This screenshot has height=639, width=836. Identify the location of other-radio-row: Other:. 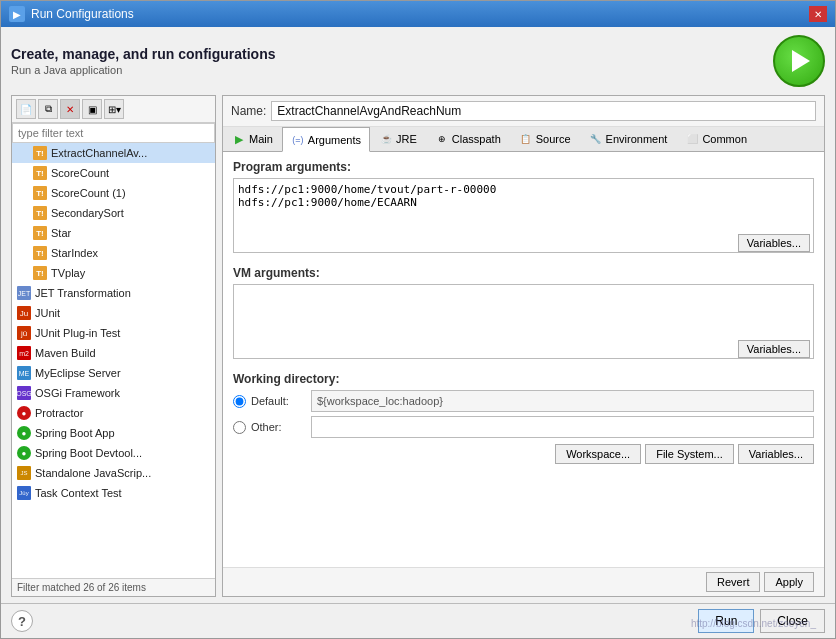
(524, 427).